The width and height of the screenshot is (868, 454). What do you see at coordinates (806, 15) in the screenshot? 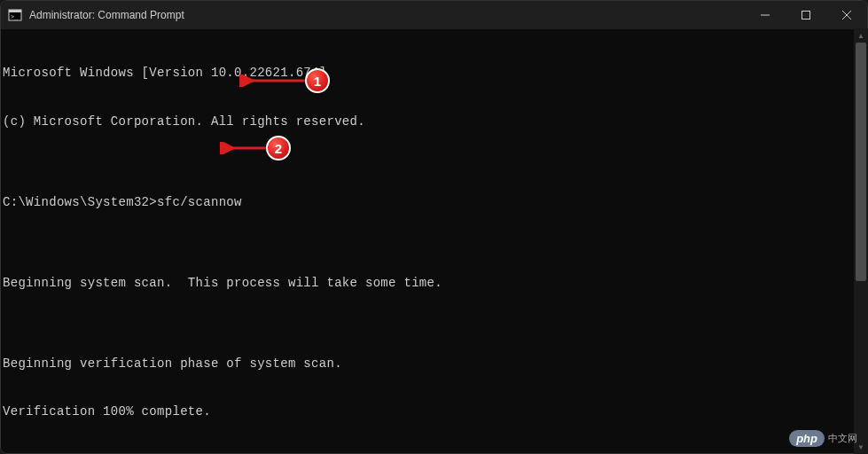
I see `window-controls` at bounding box center [806, 15].